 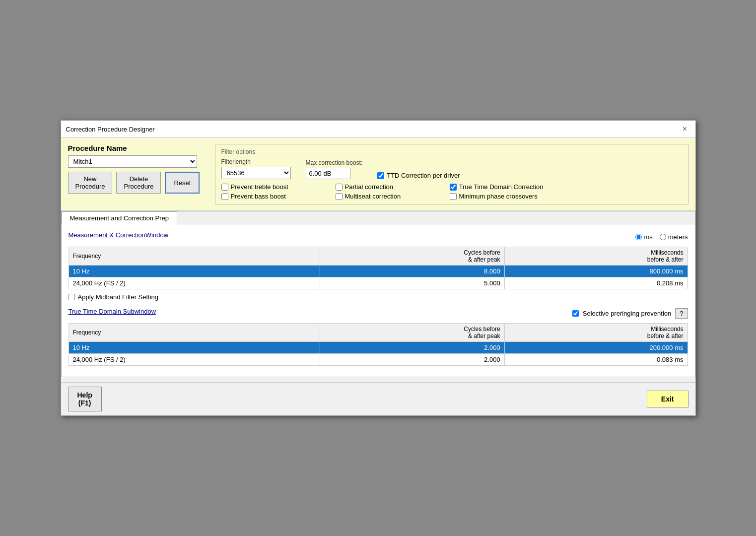 I want to click on window-title: Correction Procedure Designer, so click(x=110, y=129).